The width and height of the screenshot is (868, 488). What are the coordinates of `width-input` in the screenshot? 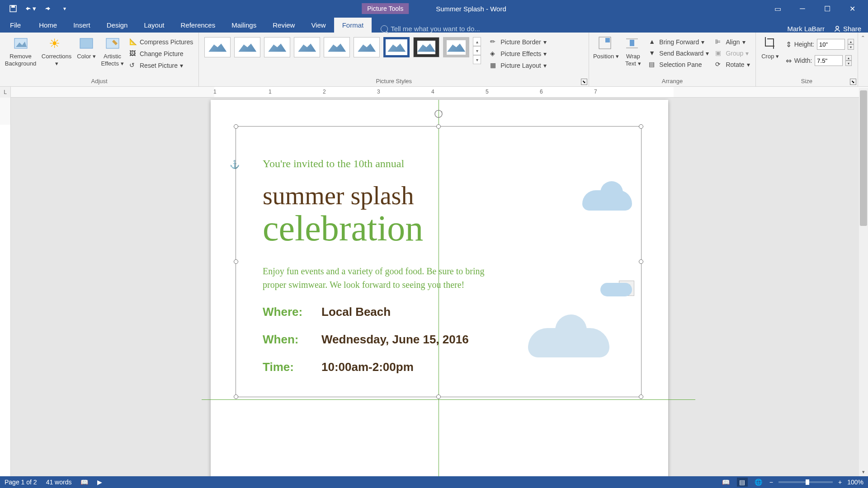 It's located at (829, 61).